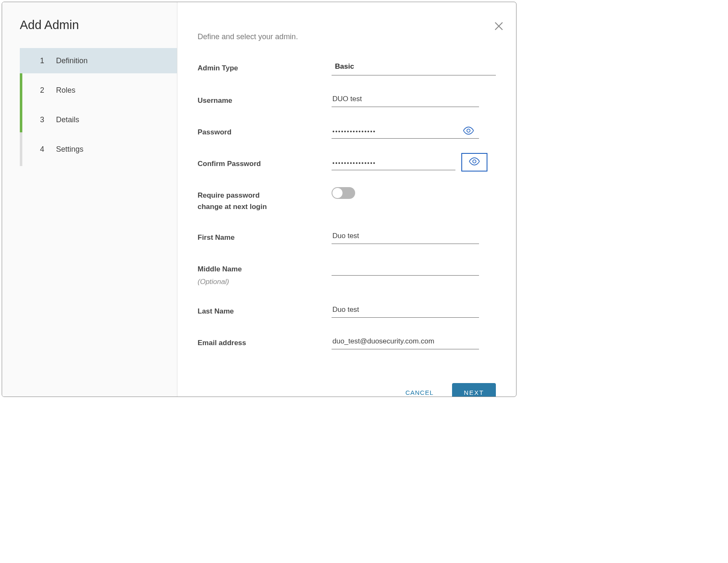 The height and width of the screenshot is (563, 728). Describe the element at coordinates (265, 132) in the screenshot. I see `label-password: Password` at that location.